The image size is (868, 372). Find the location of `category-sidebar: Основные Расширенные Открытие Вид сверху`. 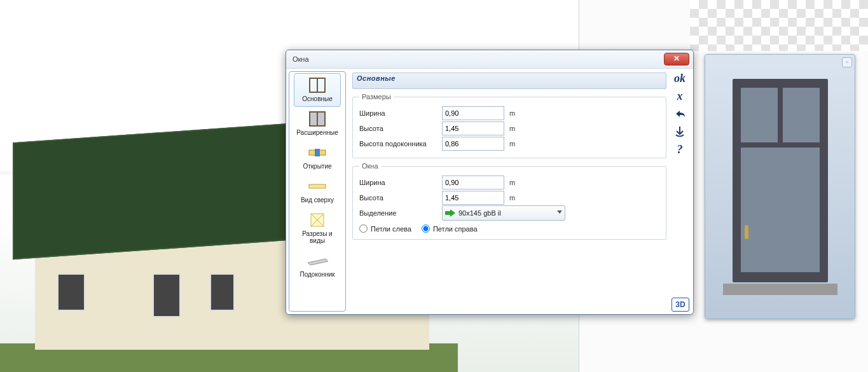

category-sidebar: Основные Расширенные Открытие Вид сверху is located at coordinates (317, 191).